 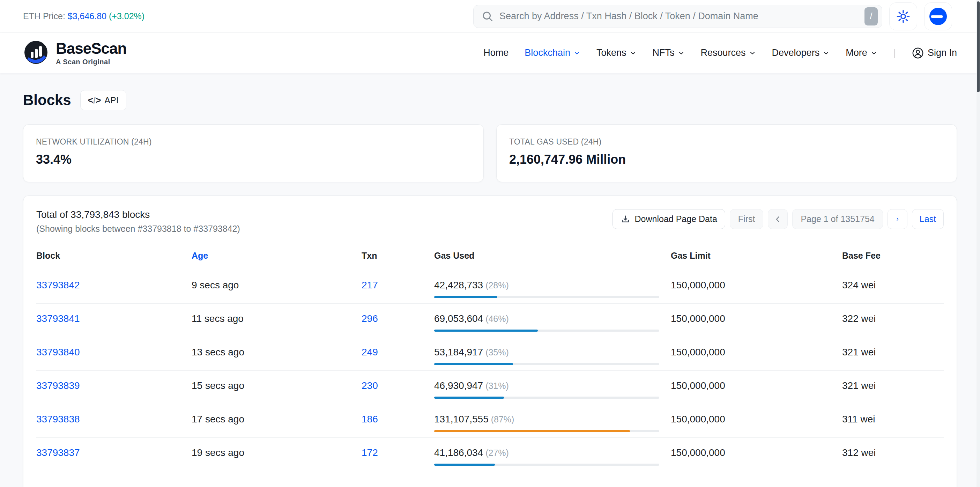 What do you see at coordinates (897, 219) in the screenshot?
I see `pagination-next-button` at bounding box center [897, 219].